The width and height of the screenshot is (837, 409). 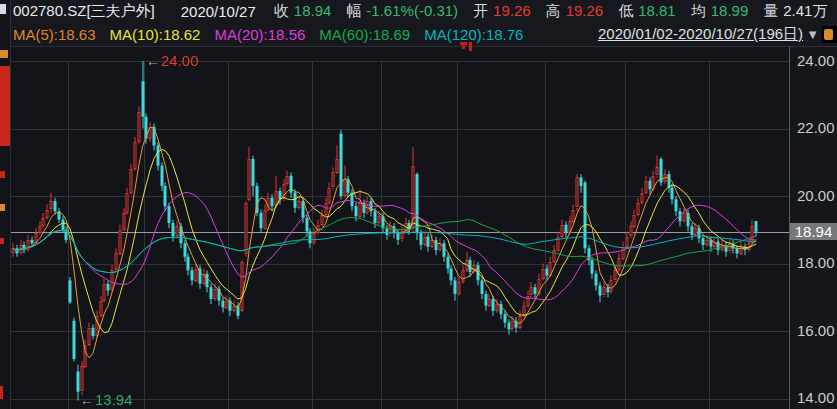 What do you see at coordinates (816, 331) in the screenshot?
I see `axis-tick-label: 16.00` at bounding box center [816, 331].